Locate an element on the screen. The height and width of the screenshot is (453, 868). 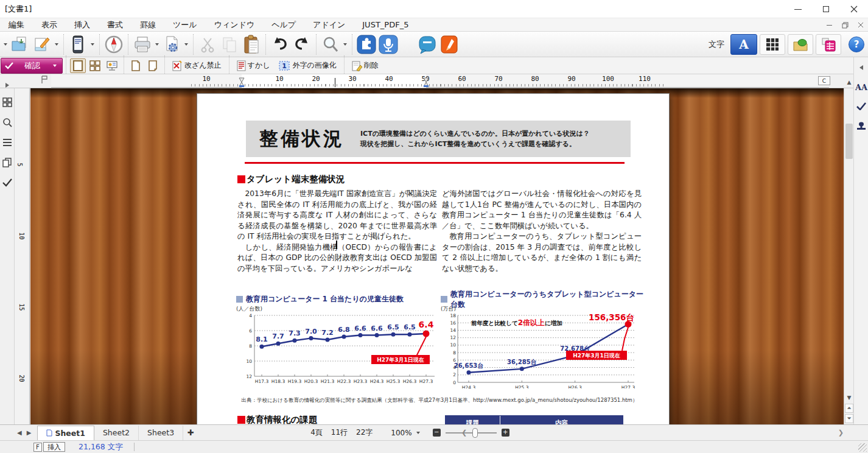
menu-help: ヘルプ is located at coordinates (284, 25).